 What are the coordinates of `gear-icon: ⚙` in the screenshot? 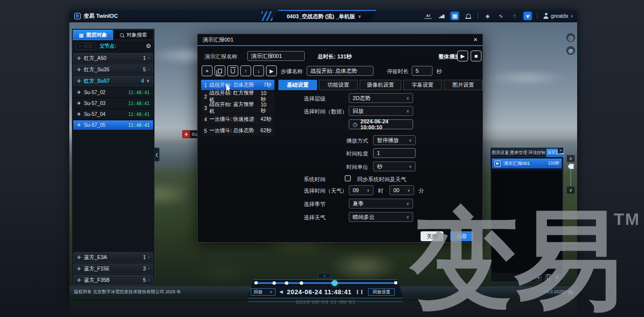 It's located at (149, 46).